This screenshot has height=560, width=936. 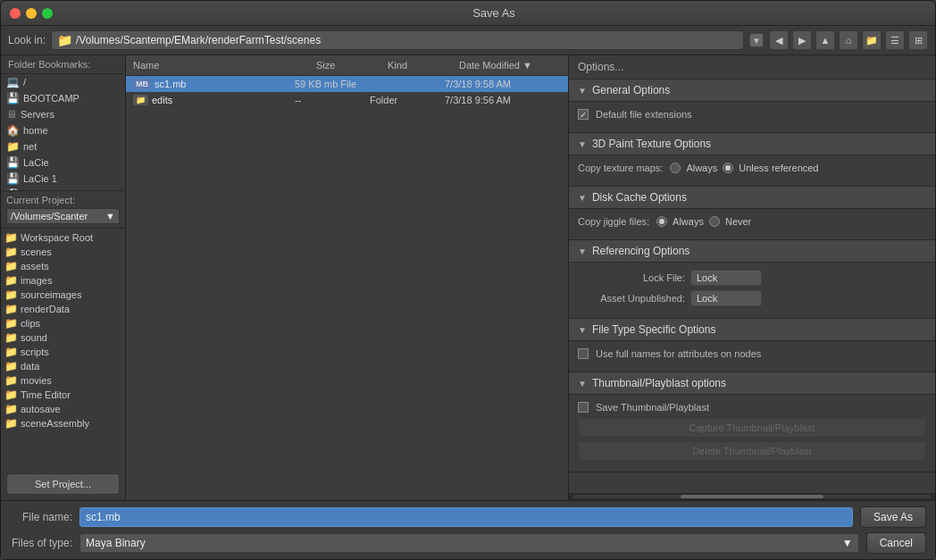 What do you see at coordinates (631, 90) in the screenshot?
I see `section-title: General Options` at bounding box center [631, 90].